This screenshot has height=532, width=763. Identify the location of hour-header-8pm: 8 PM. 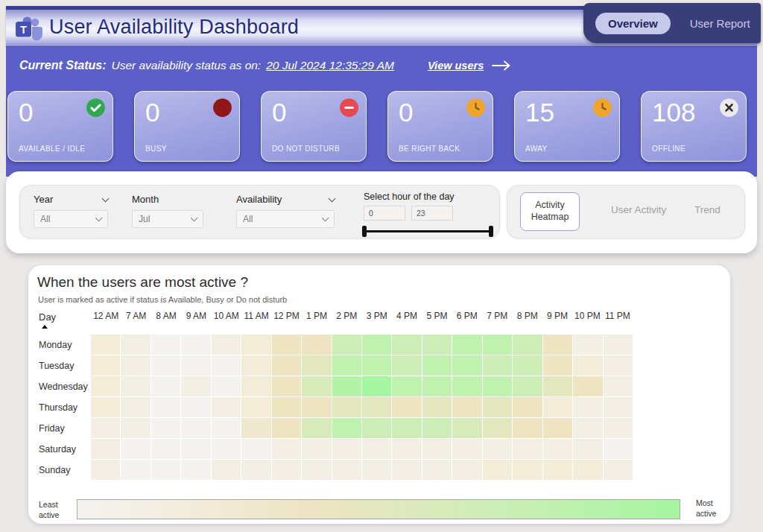
(527, 316).